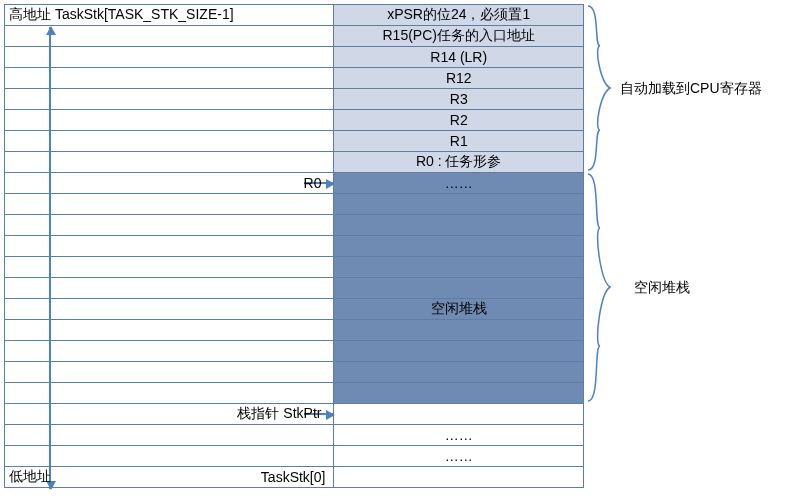  I want to click on row-stkptr: 栈指针 StkPtr, so click(294, 414).